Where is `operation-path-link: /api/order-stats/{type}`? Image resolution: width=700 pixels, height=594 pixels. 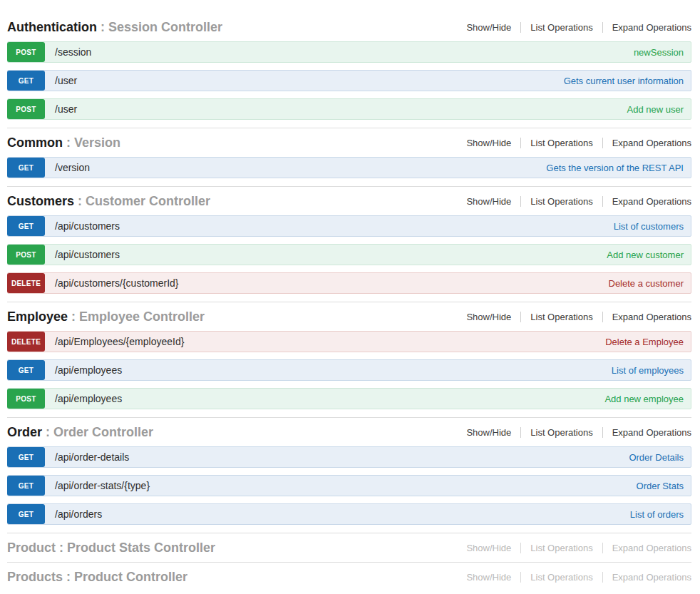 operation-path-link: /api/order-stats/{type} is located at coordinates (103, 486).